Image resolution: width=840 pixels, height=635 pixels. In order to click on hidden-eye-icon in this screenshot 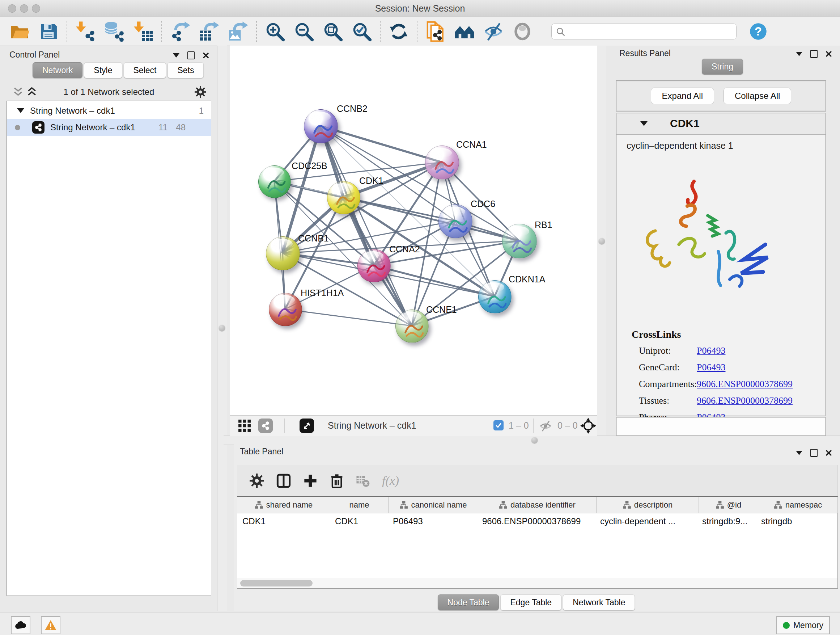, I will do `click(546, 426)`.